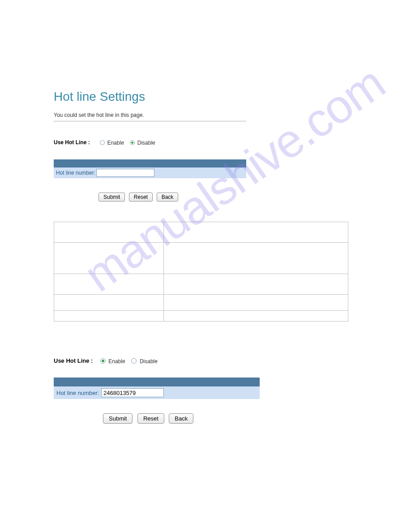  I want to click on hot-line-number-label: Hot line number:, so click(76, 173).